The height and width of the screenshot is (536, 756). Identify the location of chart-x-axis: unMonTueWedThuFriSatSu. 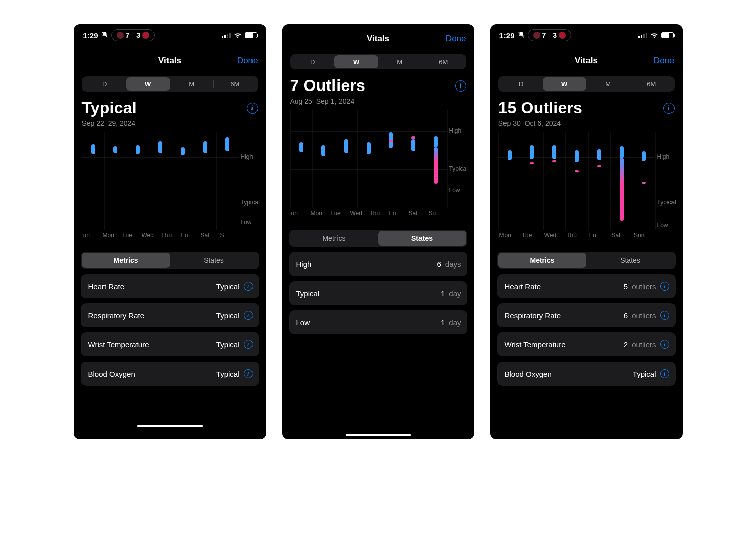
(369, 215).